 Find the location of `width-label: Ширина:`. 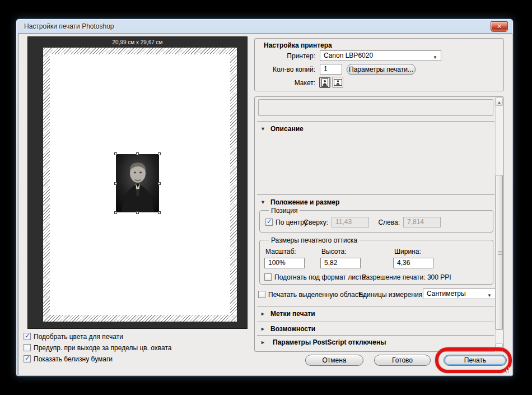

width-label: Ширина: is located at coordinates (408, 252).